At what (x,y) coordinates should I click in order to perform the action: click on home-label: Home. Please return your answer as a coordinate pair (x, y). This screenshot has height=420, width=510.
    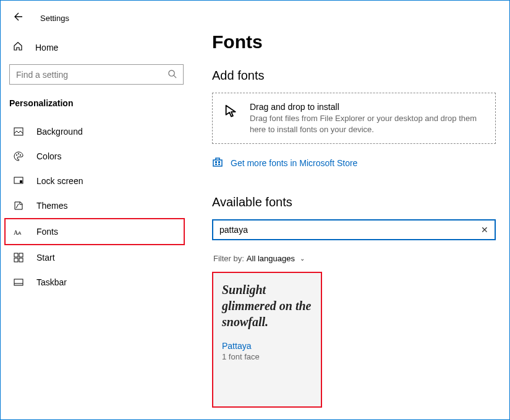
    Looking at the image, I should click on (47, 48).